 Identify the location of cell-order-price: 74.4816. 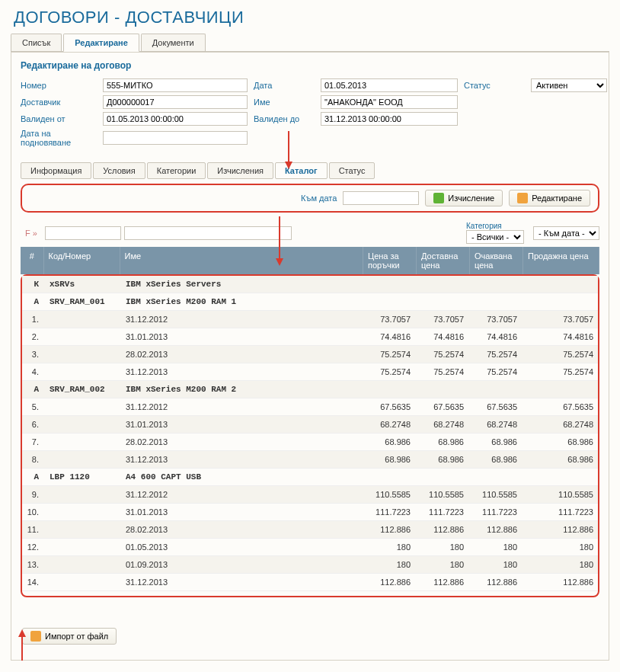
(388, 337).